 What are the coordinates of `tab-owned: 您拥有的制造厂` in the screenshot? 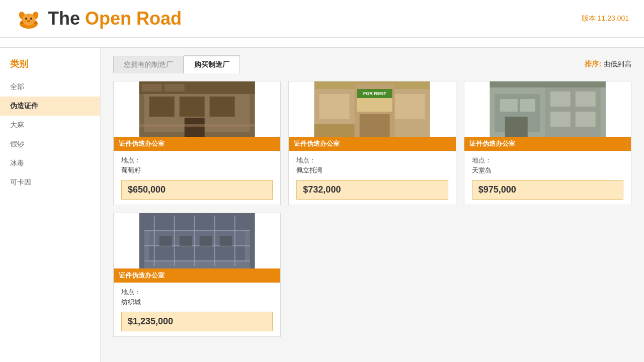 It's located at (148, 64).